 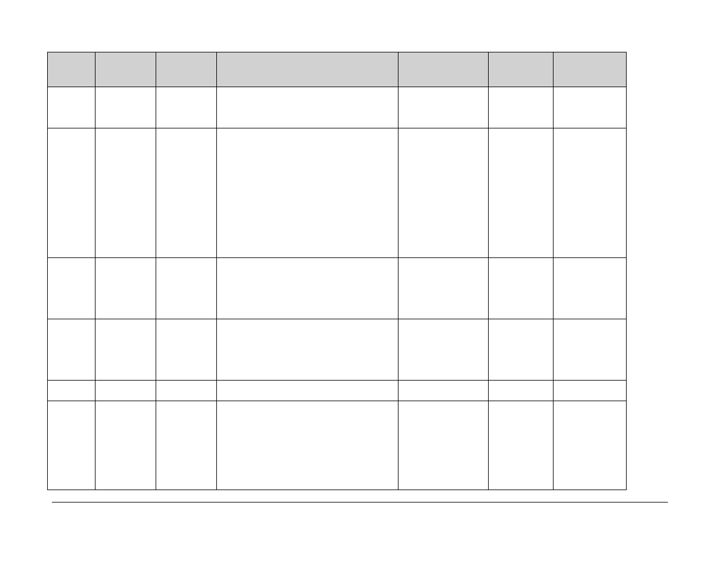 I want to click on table-header-row, so click(x=337, y=70).